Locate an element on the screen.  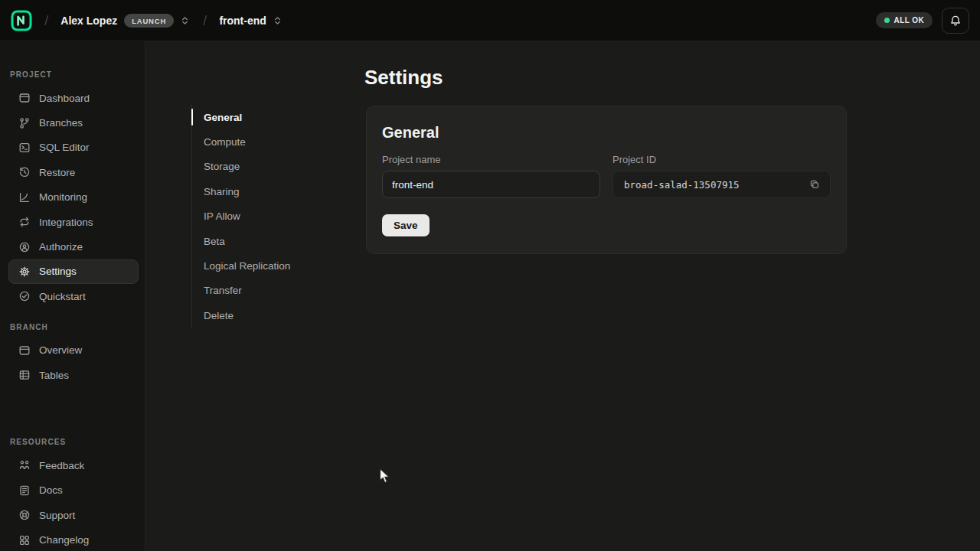
sidebar-item-support: Support is located at coordinates (74, 515).